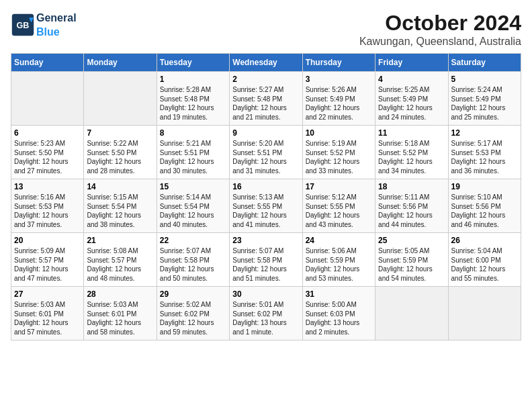 The image size is (532, 411). Describe the element at coordinates (441, 42) in the screenshot. I see `page-subtitle: Kawungan, Queensland, Australia` at that location.